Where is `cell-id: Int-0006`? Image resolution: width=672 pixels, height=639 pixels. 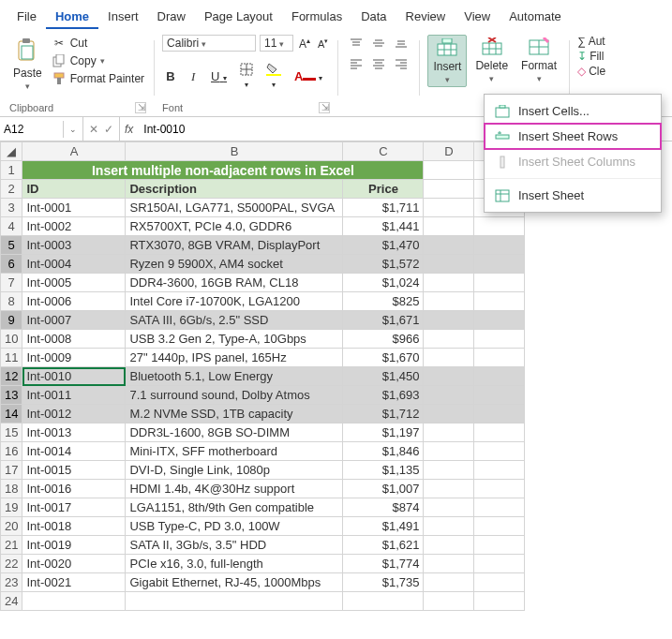
cell-id: Int-0006 is located at coordinates (74, 302).